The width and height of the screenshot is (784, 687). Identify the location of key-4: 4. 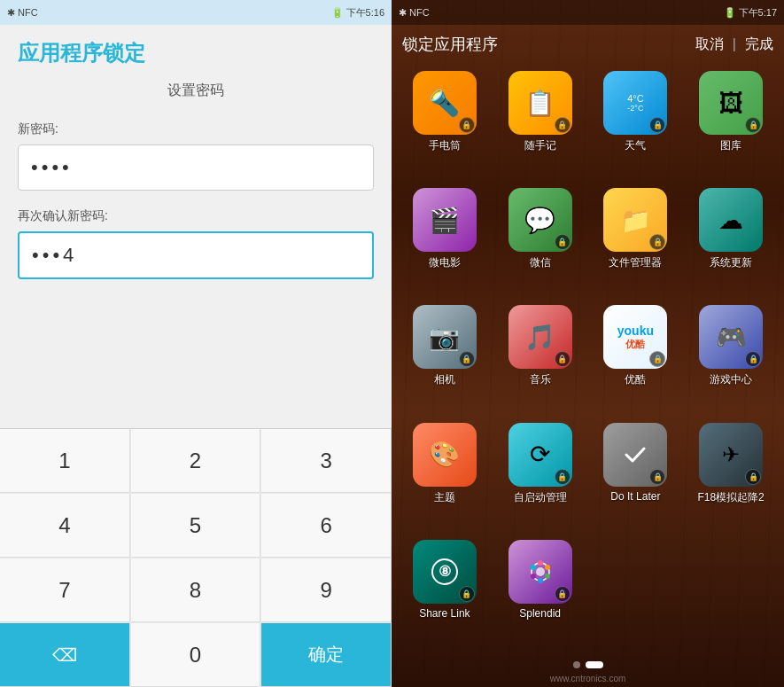
(66, 526).